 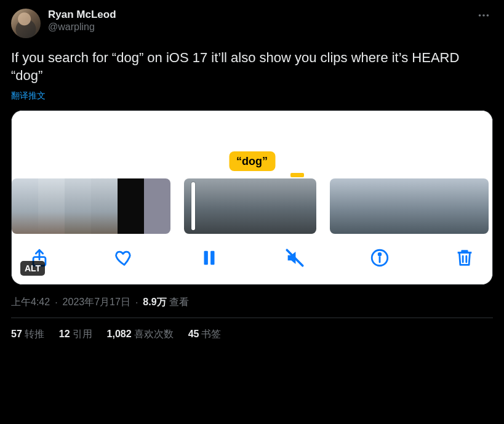 I want to click on search-highlight-label: “dog”, so click(x=252, y=161).